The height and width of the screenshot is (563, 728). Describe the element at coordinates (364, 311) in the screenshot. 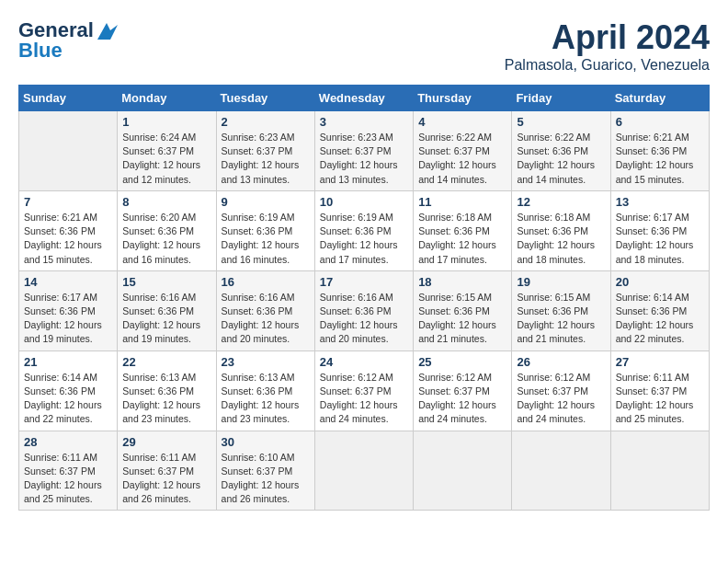

I see `calendar-week-3: 14Sunrise: 6:17 AM Sunset: 6:36 PM Dayli…` at that location.